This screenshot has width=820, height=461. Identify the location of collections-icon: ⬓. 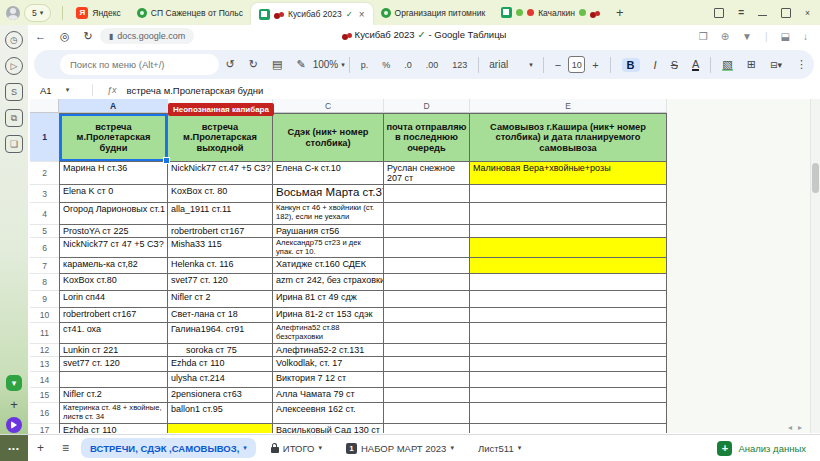
(786, 36).